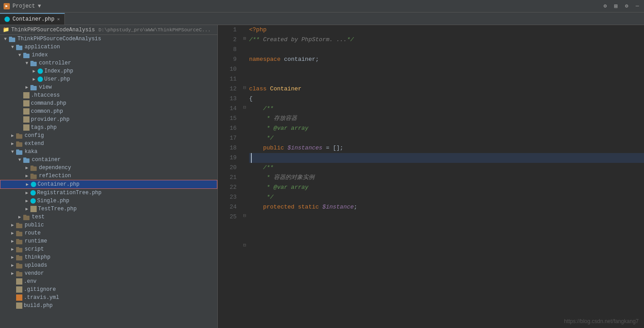  What do you see at coordinates (109, 176) in the screenshot?
I see `sidebar-item-reflection: ▶ reflection` at bounding box center [109, 176].